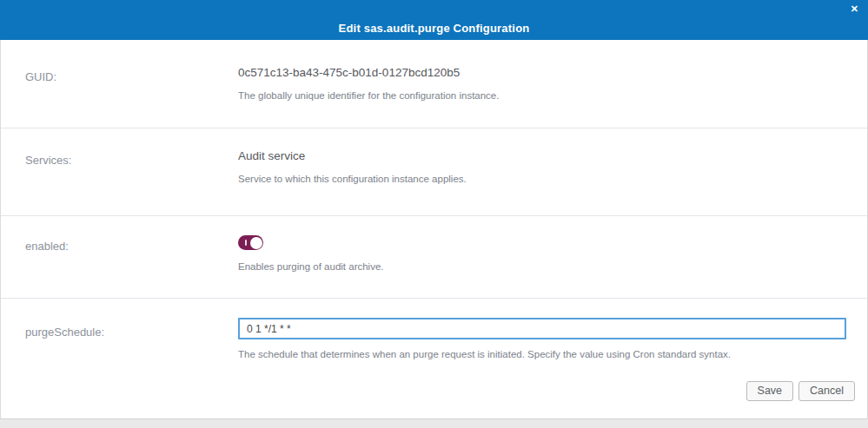 Image resolution: width=868 pixels, height=428 pixels. What do you see at coordinates (827, 391) in the screenshot?
I see `cancel-button: Cancel` at bounding box center [827, 391].